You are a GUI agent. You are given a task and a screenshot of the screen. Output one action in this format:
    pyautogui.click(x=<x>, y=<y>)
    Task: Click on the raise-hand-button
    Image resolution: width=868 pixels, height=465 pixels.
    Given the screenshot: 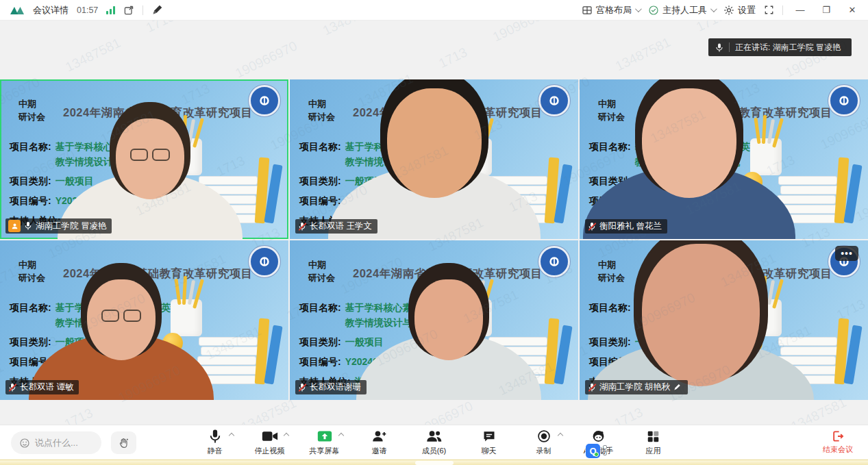 What is the action you would take?
    pyautogui.click(x=123, y=442)
    